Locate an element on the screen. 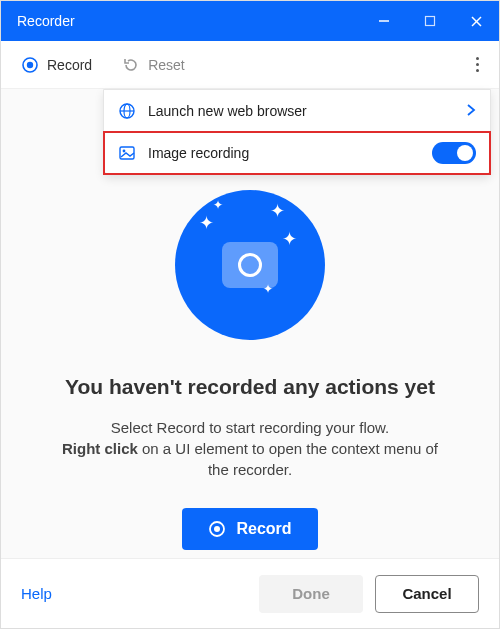 The height and width of the screenshot is (629, 500). toggle-knob is located at coordinates (465, 153).